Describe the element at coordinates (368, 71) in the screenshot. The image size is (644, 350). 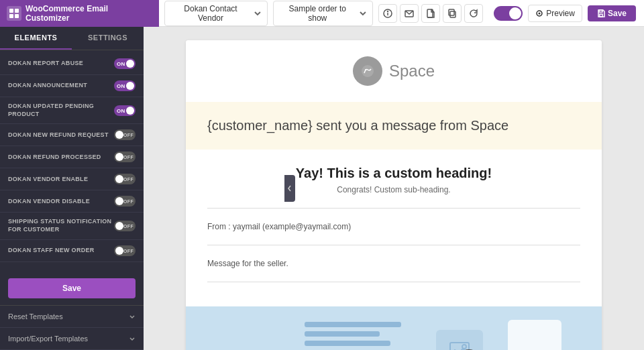
I see `logo-icon` at that location.